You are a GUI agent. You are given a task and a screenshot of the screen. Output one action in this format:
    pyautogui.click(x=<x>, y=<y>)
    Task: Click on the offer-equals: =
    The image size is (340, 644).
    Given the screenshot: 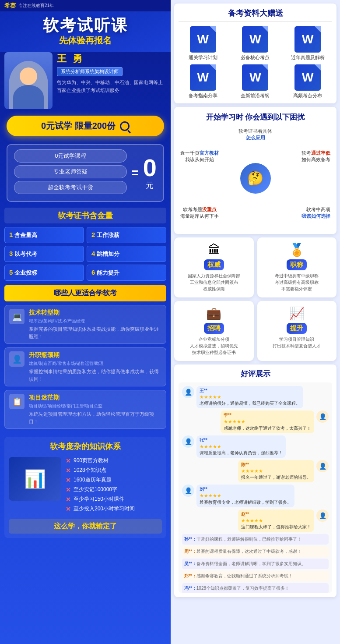 What is the action you would take?
    pyautogui.click(x=135, y=173)
    